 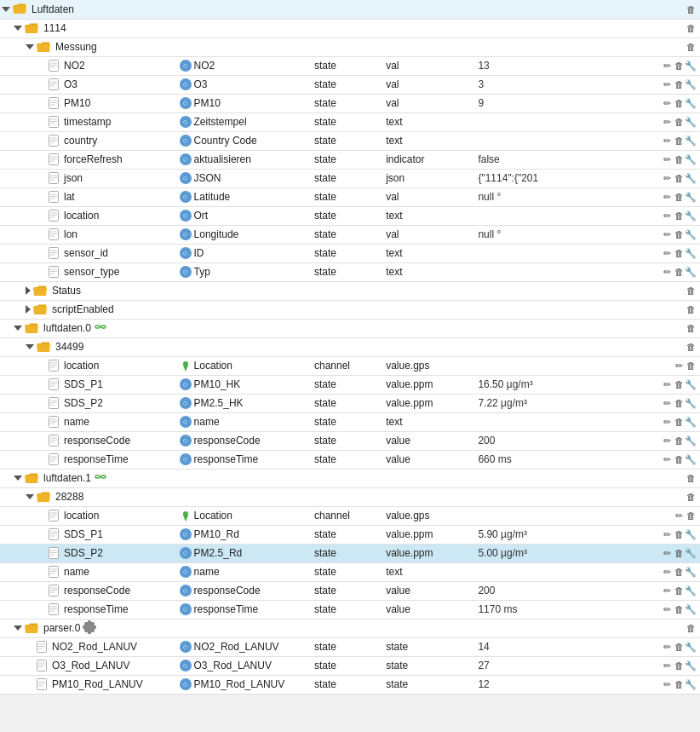 I want to click on table-row: O3○O3stateval3✏🗑🔧, so click(x=350, y=84).